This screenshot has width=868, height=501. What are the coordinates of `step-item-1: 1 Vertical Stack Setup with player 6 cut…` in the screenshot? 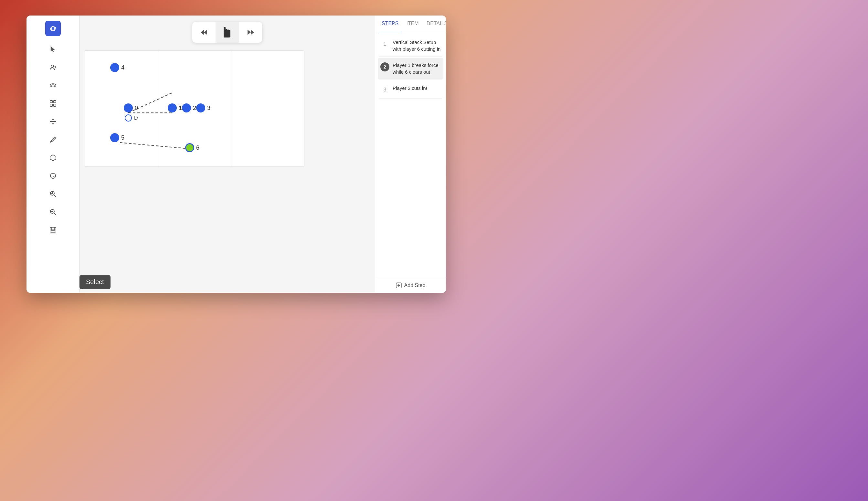 It's located at (411, 45).